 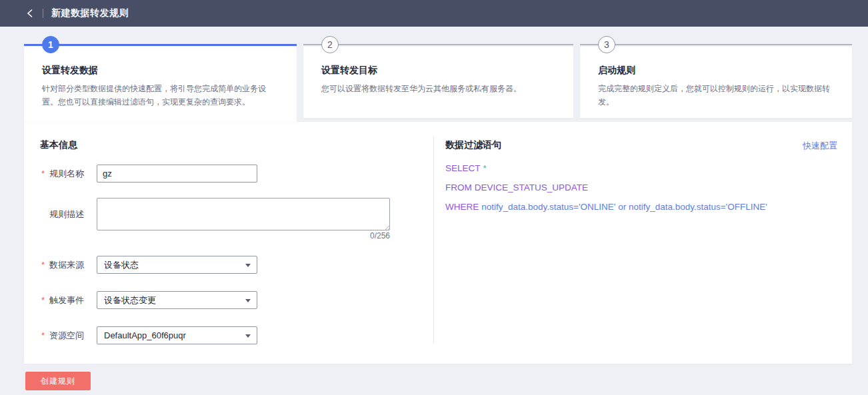 I want to click on page-title: 新建数据转发规则, so click(x=90, y=13).